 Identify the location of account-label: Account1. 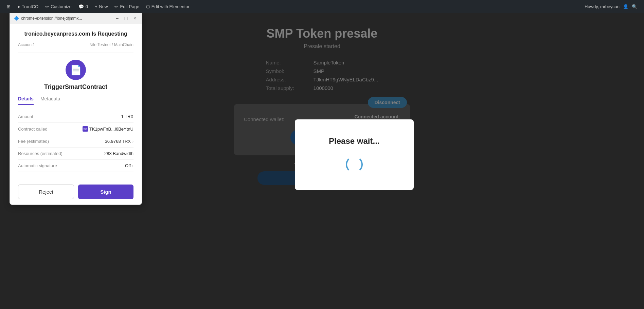
(26, 45).